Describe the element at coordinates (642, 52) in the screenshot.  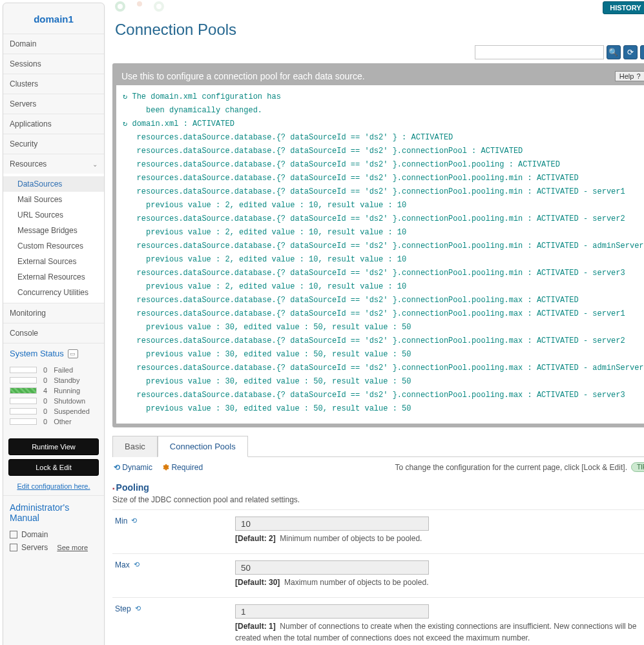
I see `export-icon: ⇱` at that location.